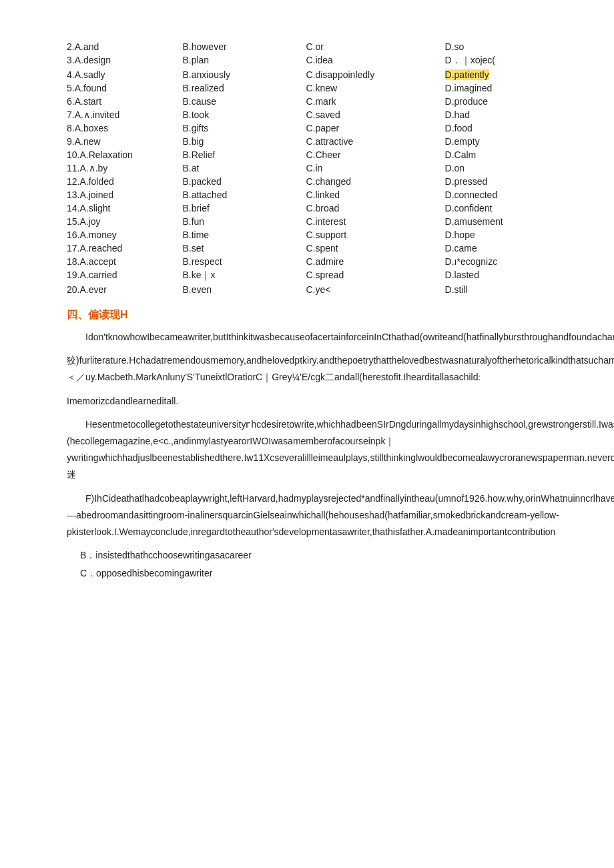 Image resolution: width=614 pixels, height=868 pixels. What do you see at coordinates (124, 128) in the screenshot?
I see `qa-number: 8.A.boxes` at bounding box center [124, 128].